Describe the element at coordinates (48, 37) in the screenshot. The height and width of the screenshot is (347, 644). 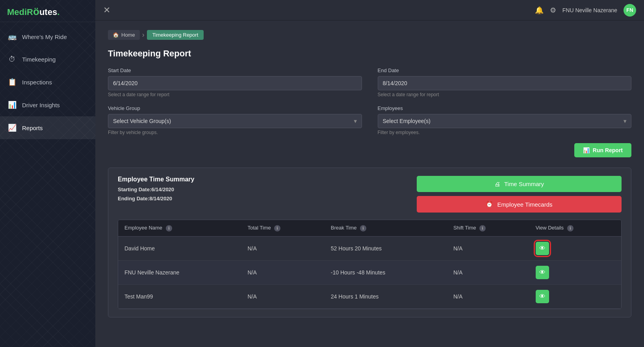
I see `sidebar-item-wheres-my-ride: 🚌 Where's My Ride` at that location.